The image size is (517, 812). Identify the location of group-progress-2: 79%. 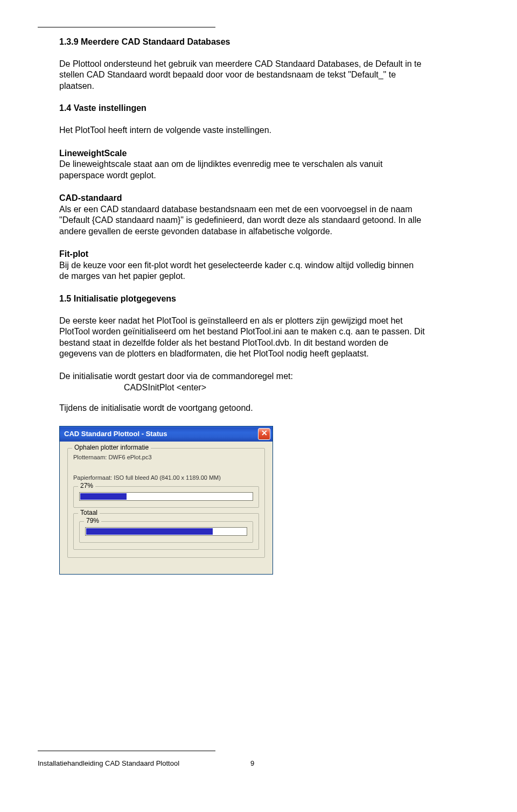
(166, 532).